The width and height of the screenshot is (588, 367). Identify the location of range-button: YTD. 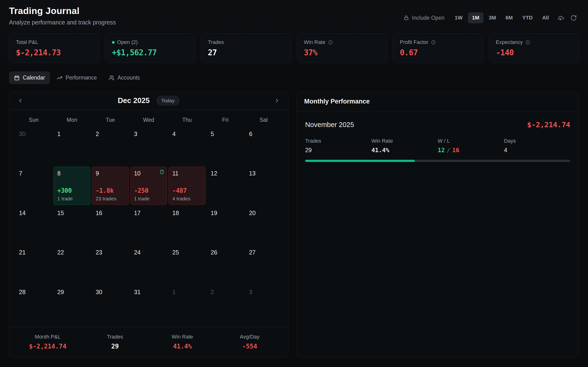
(527, 18).